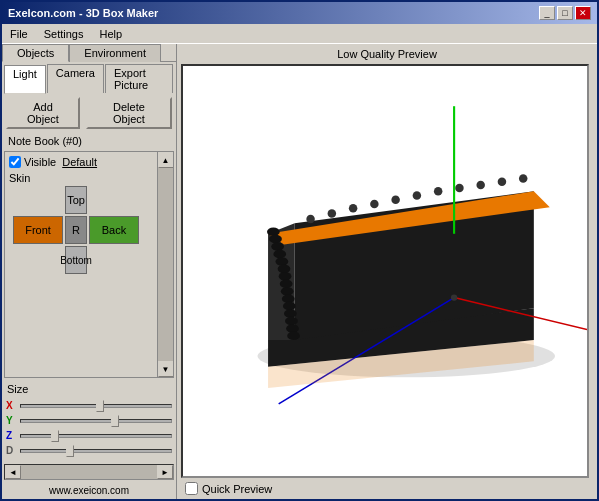  What do you see at coordinates (40, 162) in the screenshot?
I see `visible-label: Visible` at bounding box center [40, 162].